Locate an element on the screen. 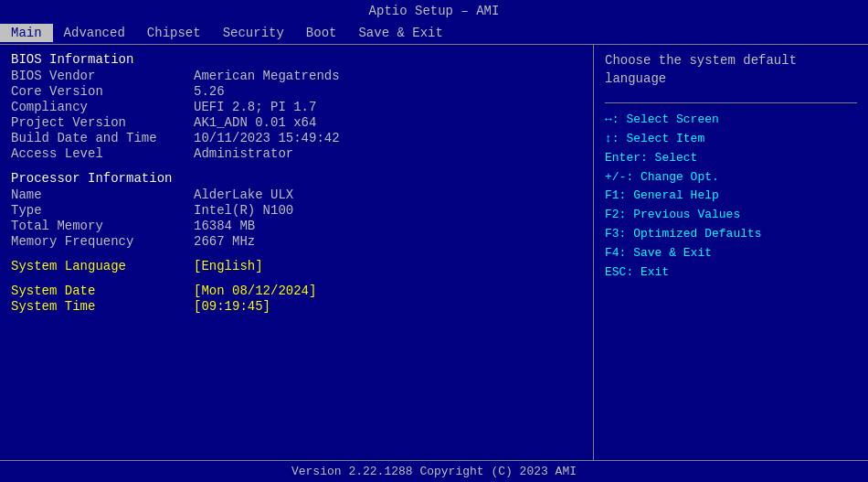 Image resolution: width=868 pixels, height=482 pixels. system-language-value: [English] is located at coordinates (228, 266).